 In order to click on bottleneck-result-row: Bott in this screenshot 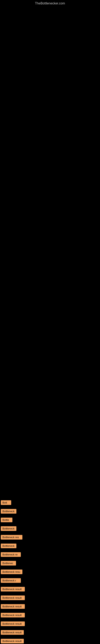, I will do `click(50, 503)`.